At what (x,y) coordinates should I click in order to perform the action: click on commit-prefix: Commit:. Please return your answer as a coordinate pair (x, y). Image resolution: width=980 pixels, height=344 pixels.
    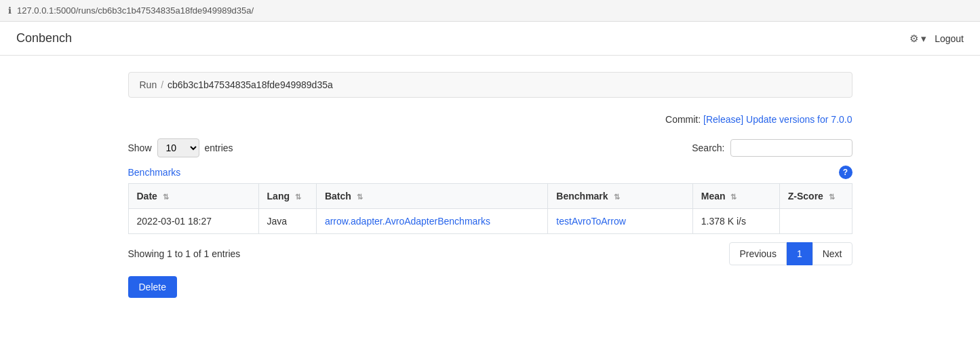
    Looking at the image, I should click on (683, 119).